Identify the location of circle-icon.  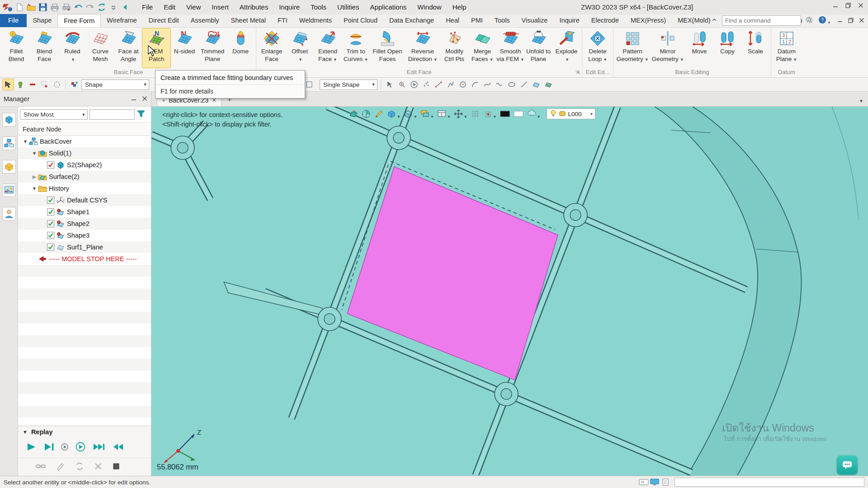
(463, 84).